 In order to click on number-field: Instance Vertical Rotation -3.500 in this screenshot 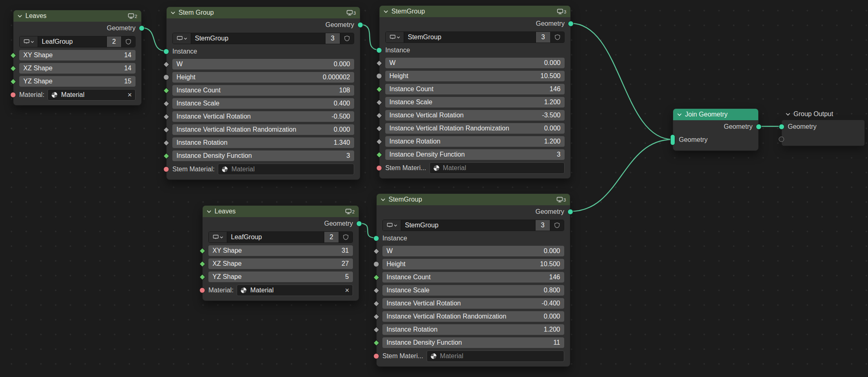, I will do `click(475, 115)`.